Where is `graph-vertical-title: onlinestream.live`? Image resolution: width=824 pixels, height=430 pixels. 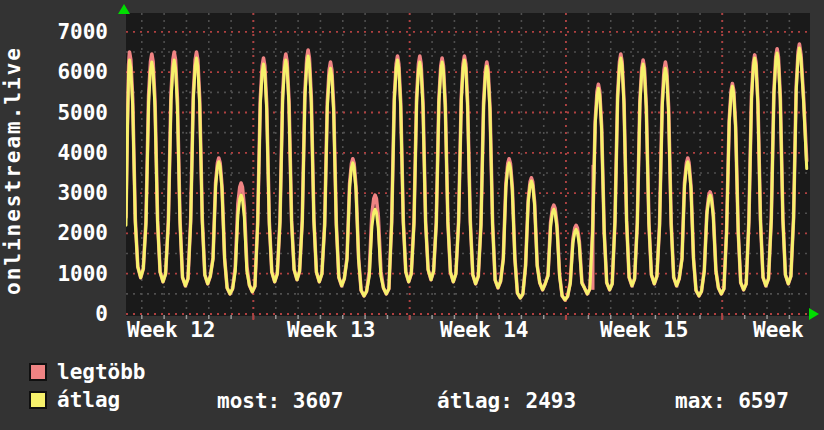 graph-vertical-title: onlinestream.live is located at coordinates (14, 171).